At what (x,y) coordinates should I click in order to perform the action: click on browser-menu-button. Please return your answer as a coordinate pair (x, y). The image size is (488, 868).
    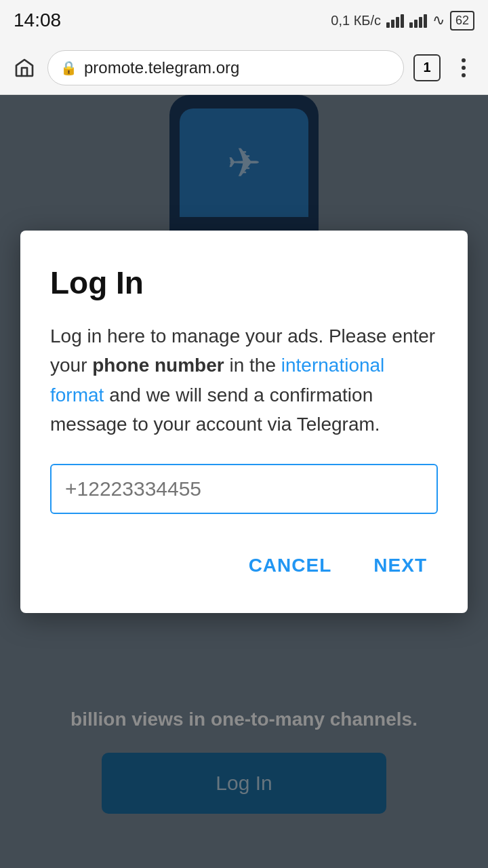
    Looking at the image, I should click on (464, 68).